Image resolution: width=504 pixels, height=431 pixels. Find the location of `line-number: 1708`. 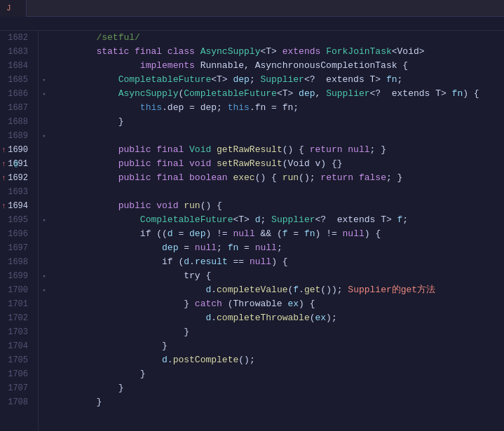

line-number: 1708 is located at coordinates (18, 402).